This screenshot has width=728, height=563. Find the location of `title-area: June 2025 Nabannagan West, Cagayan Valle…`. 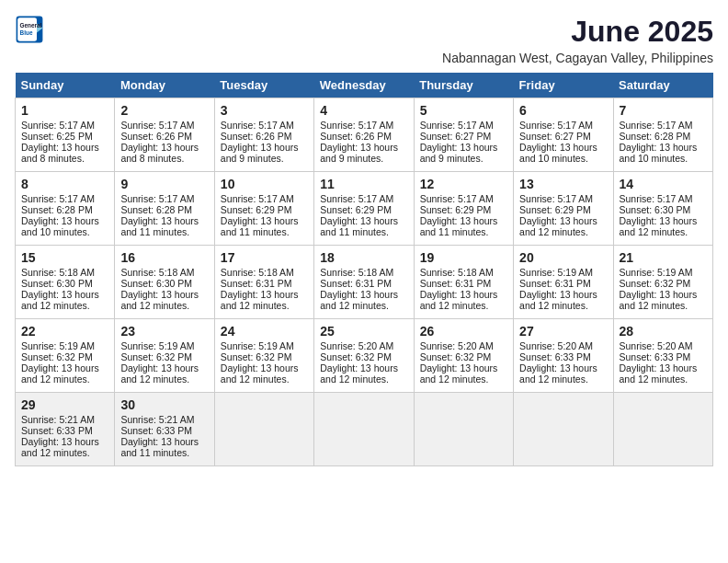

title-area: June 2025 Nabannagan West, Cagayan Valle… is located at coordinates (577, 40).